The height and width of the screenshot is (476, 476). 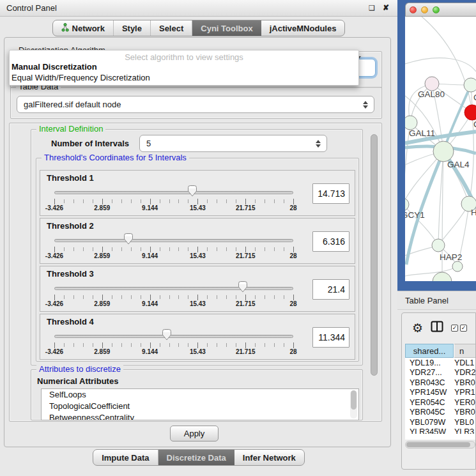 What do you see at coordinates (441, 431) in the screenshot?
I see `table-row: YLR345WYLR3` at bounding box center [441, 431].